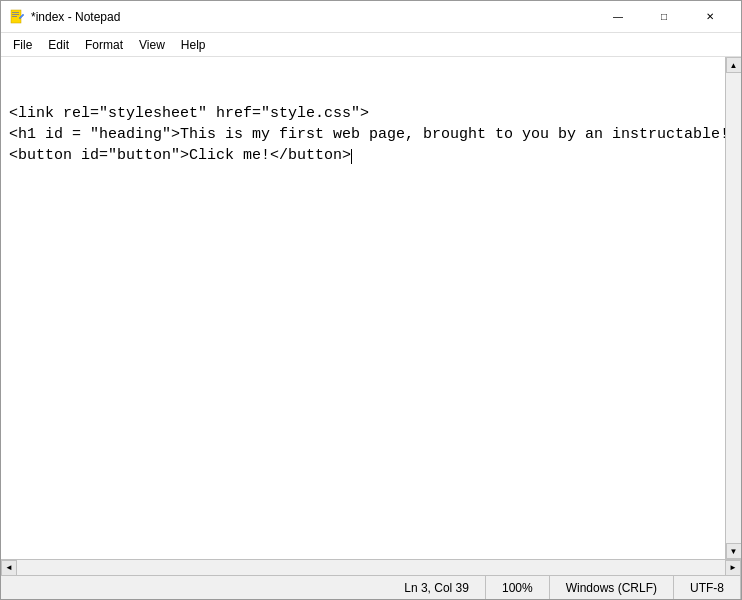 Image resolution: width=742 pixels, height=600 pixels. Describe the element at coordinates (664, 17) in the screenshot. I see `window-controls: — □ ✕` at that location.